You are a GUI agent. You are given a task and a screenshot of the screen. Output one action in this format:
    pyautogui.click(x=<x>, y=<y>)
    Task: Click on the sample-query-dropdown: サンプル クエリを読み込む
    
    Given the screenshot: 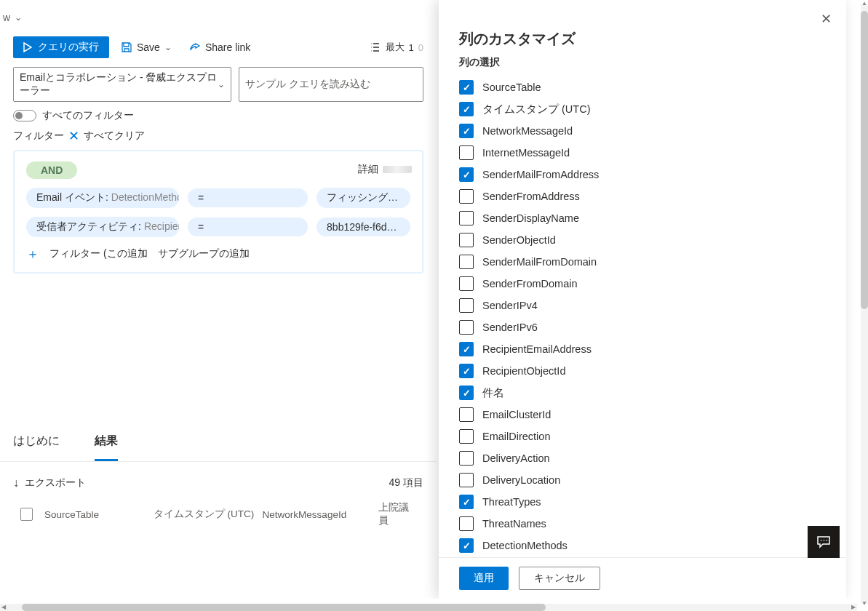 What is the action you would take?
    pyautogui.click(x=331, y=84)
    